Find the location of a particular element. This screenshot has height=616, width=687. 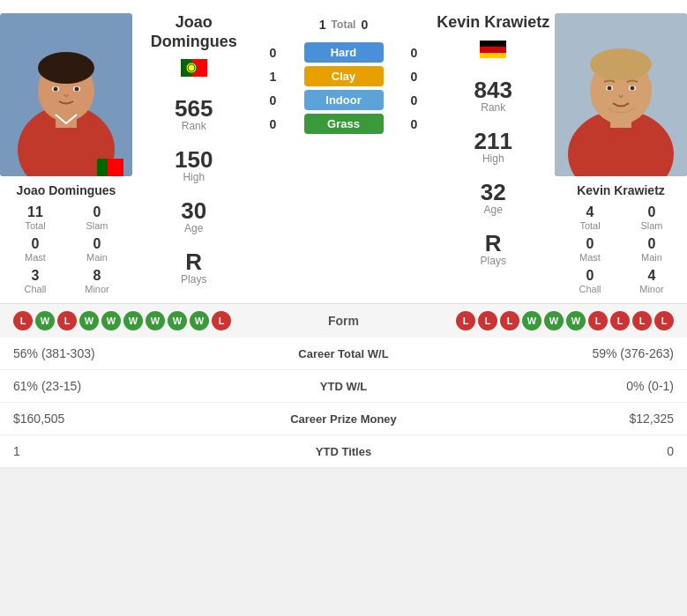

grass-left-score: 0 is located at coordinates (273, 124).